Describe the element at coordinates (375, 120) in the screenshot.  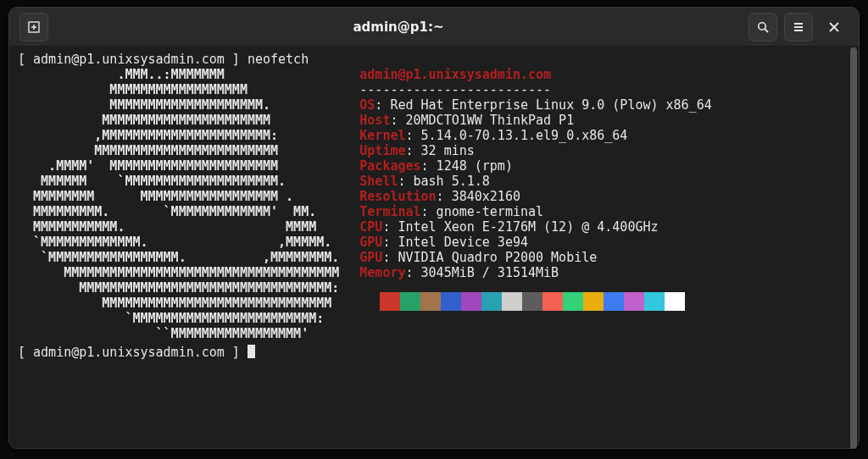
I see `info-key: Host` at that location.